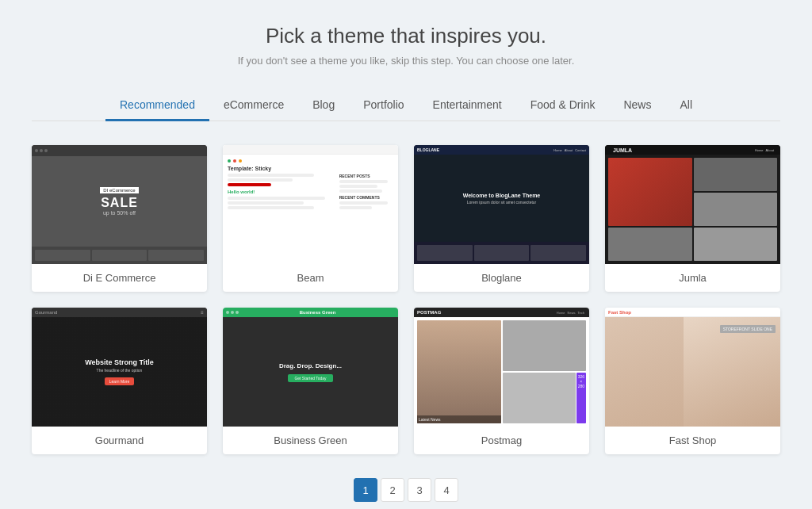  I want to click on theme-name-jumla: Jumla, so click(693, 277).